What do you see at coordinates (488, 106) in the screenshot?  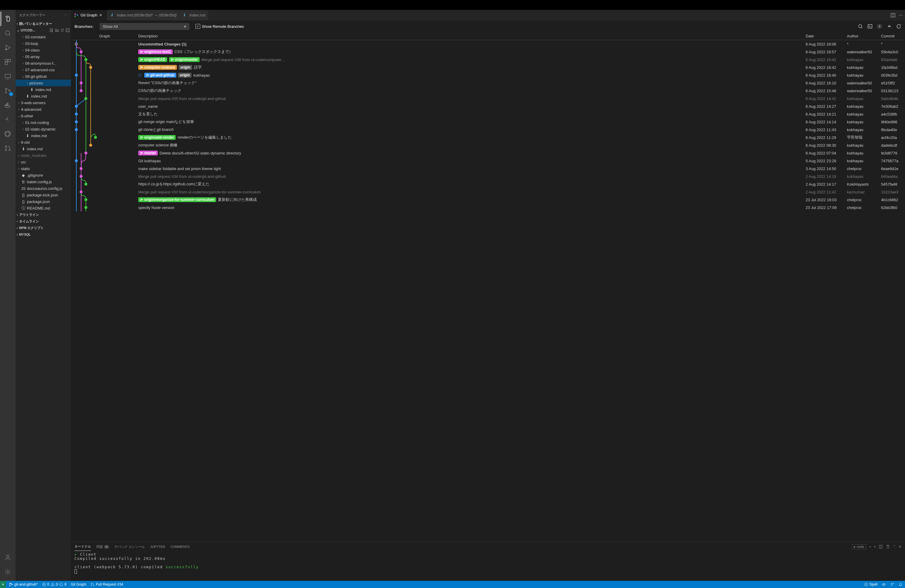 I see `commit-row: user_name6 Aug 2022 14:27kokhayas7e306ab…` at bounding box center [488, 106].